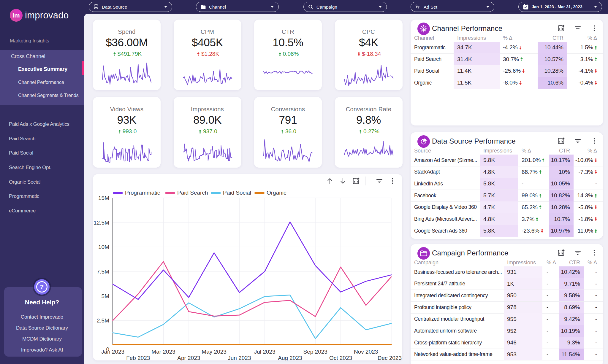  Describe the element at coordinates (138, 358) in the screenshot. I see `svg-text: Feb 2023` at that location.